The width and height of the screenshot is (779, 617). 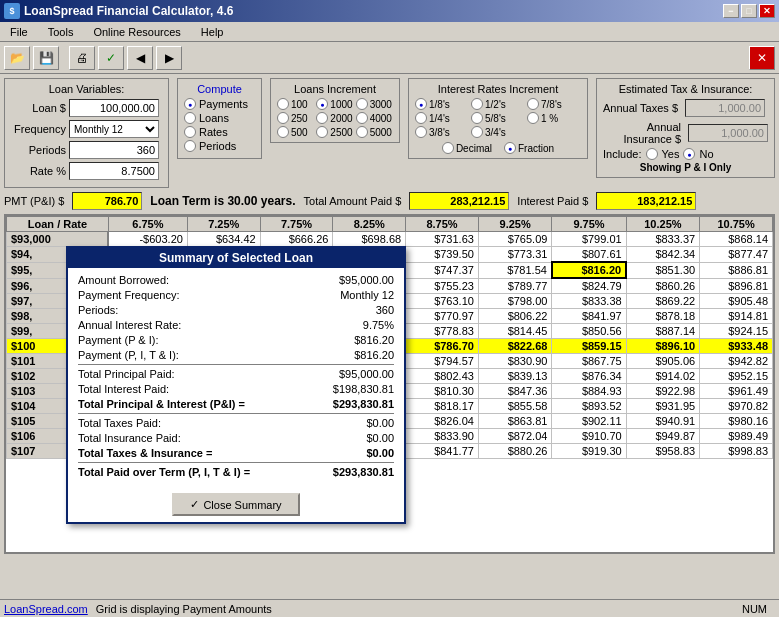 What do you see at coordinates (736, 302) in the screenshot?
I see `grid-cell: $905.48` at bounding box center [736, 302].